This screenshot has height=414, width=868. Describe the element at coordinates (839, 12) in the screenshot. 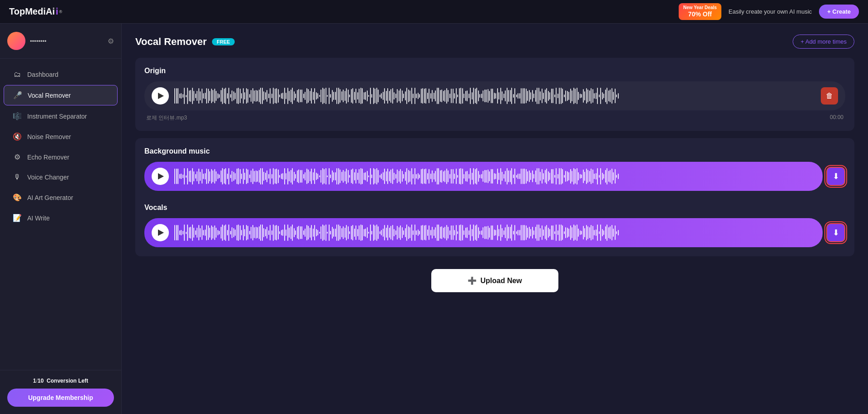

I see `create-button: + Create` at that location.